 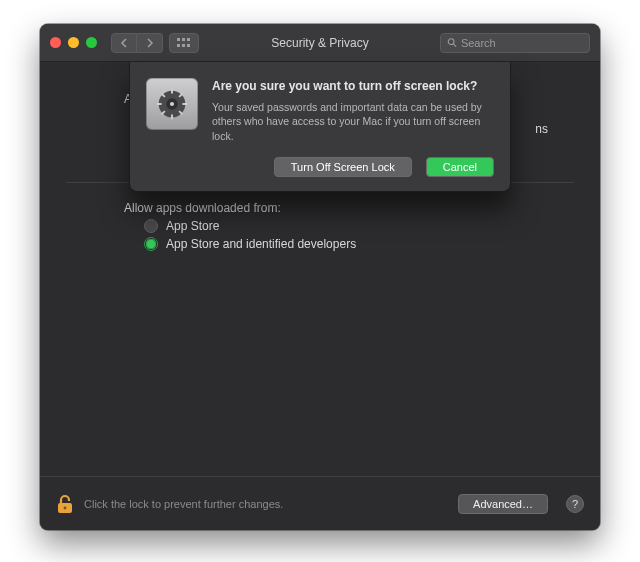 What do you see at coordinates (359, 226) in the screenshot?
I see `radio-row-appstore: App Store` at bounding box center [359, 226].